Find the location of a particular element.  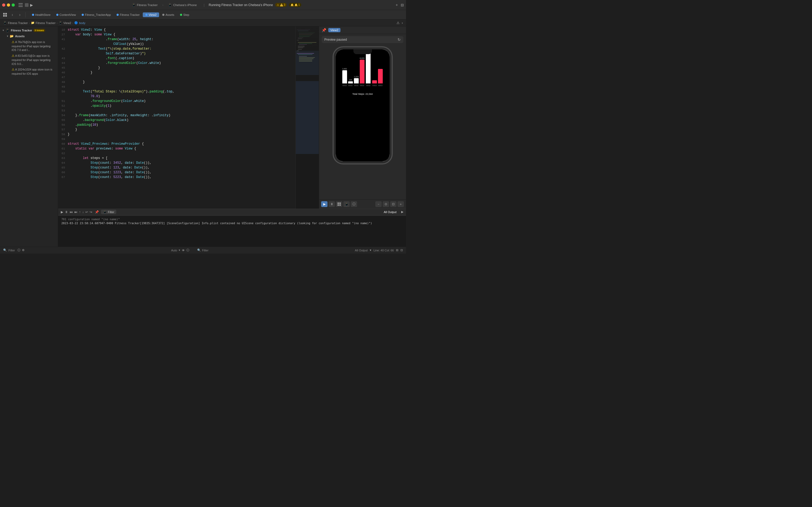

tab-healthstore: HealthStore is located at coordinates (41, 15).